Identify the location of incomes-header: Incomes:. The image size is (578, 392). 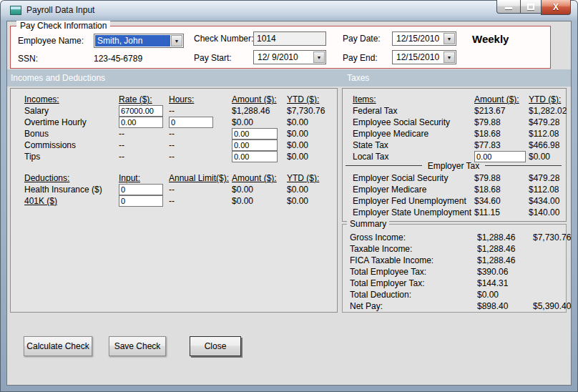
(72, 99).